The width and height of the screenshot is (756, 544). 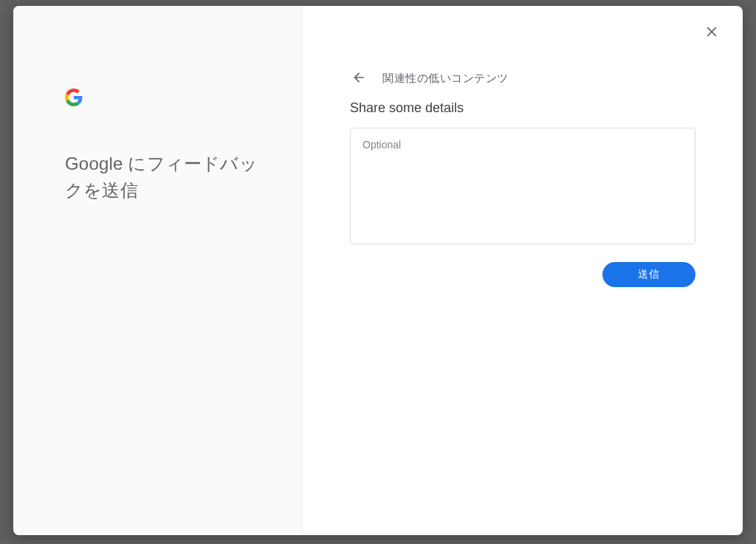 I want to click on back-button, so click(x=359, y=78).